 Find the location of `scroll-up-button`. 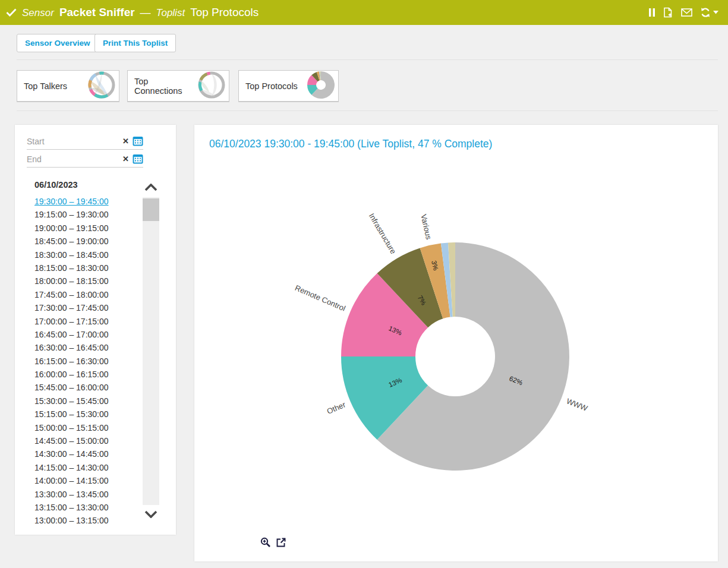

scroll-up-button is located at coordinates (151, 187).